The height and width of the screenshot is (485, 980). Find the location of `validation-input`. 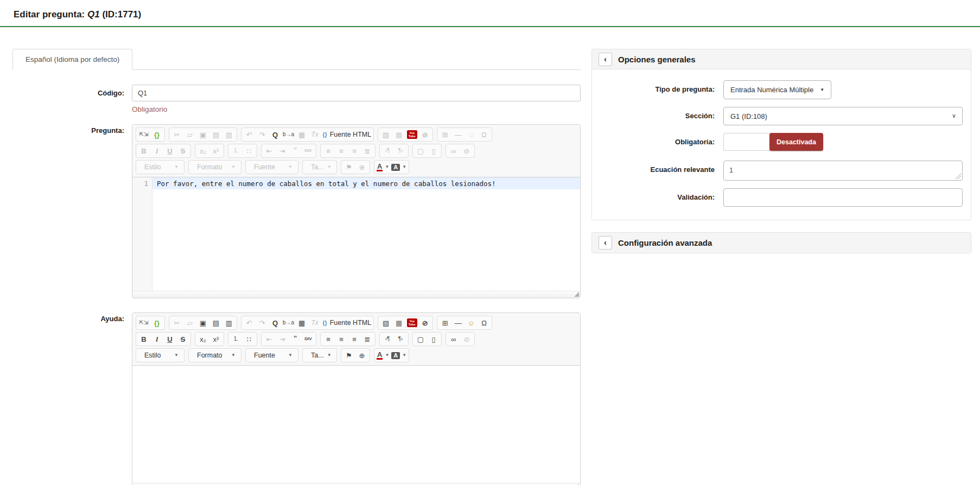

validation-input is located at coordinates (843, 197).